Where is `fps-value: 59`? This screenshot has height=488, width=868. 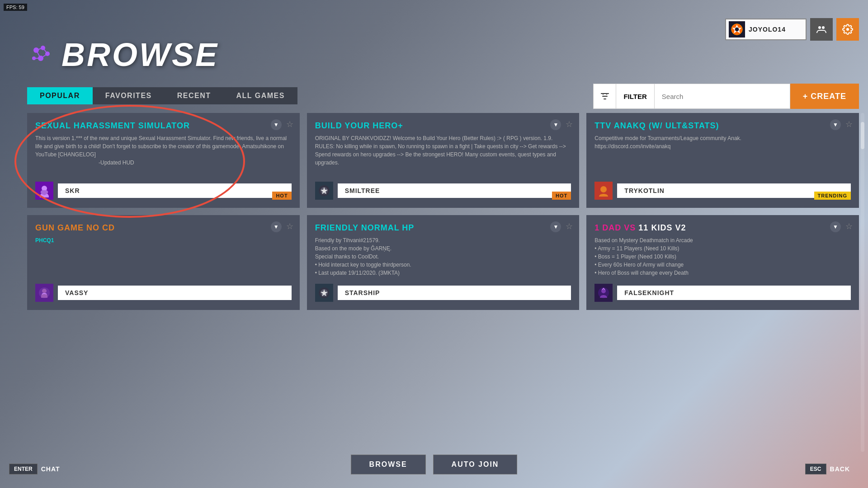
fps-value: 59 is located at coordinates (22, 7).